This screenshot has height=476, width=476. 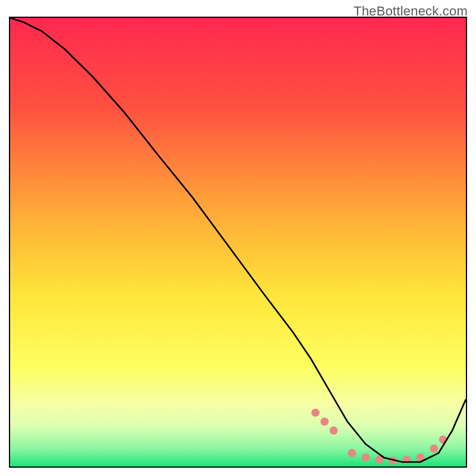 I want to click on highlight-markers, so click(x=379, y=437).